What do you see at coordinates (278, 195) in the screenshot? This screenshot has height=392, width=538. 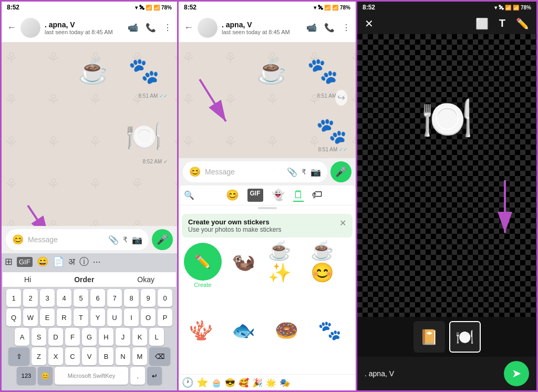 I see `sticker-tab-ghost: 👻` at bounding box center [278, 195].